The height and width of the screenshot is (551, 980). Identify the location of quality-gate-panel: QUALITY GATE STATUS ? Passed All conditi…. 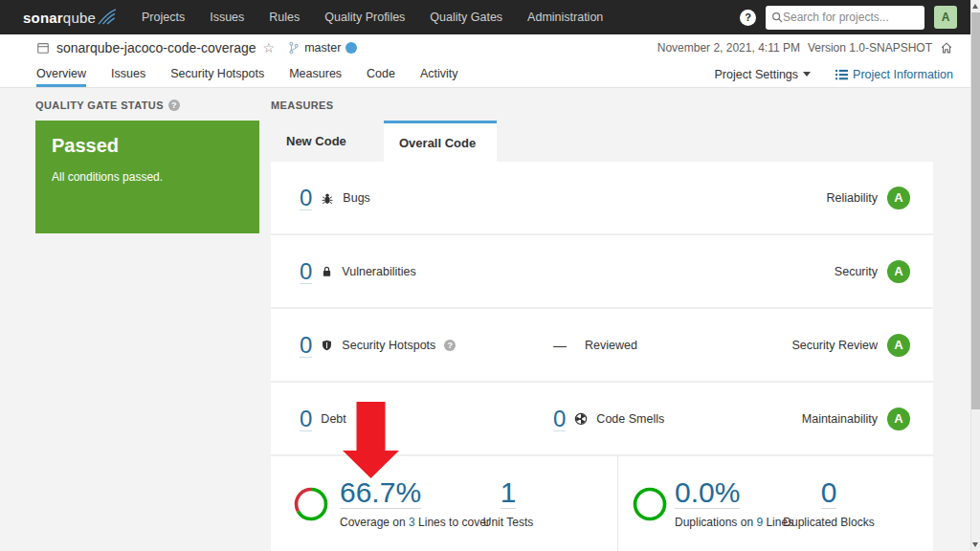
(147, 166).